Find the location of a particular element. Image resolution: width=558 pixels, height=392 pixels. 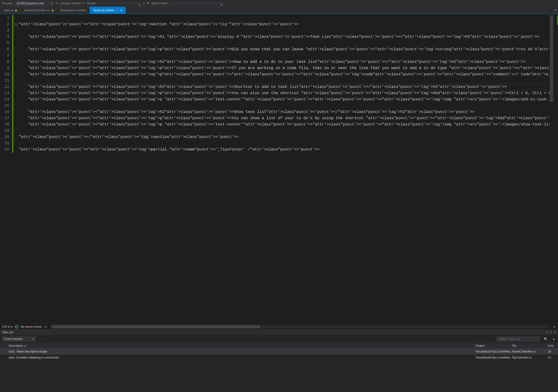

scrollbar-horizontal is located at coordinates (300, 327).